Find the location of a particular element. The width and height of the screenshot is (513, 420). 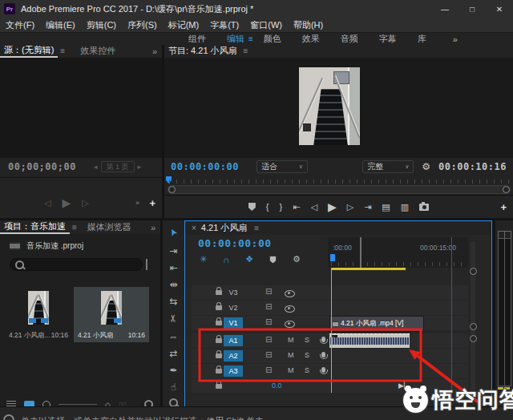

workspace-tab-color: 颜色 is located at coordinates (273, 38).